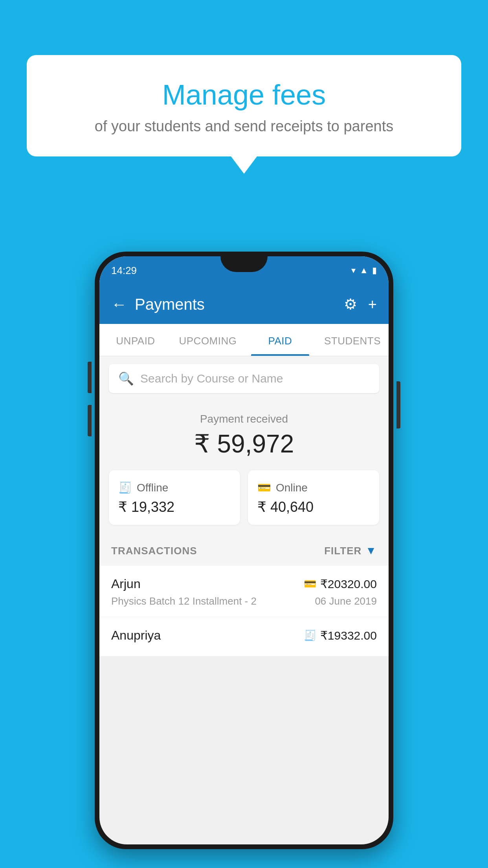 This screenshot has height=868, width=488. Describe the element at coordinates (314, 498) in the screenshot. I see `online-payment-card: 💳 Online ₹ 40,640` at that location.